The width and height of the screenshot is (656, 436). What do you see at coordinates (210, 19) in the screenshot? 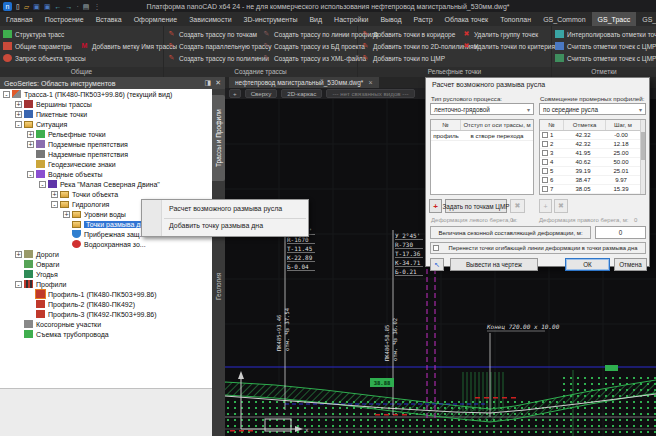
I see `tab-zavisimosti: Зависимости` at bounding box center [210, 19].